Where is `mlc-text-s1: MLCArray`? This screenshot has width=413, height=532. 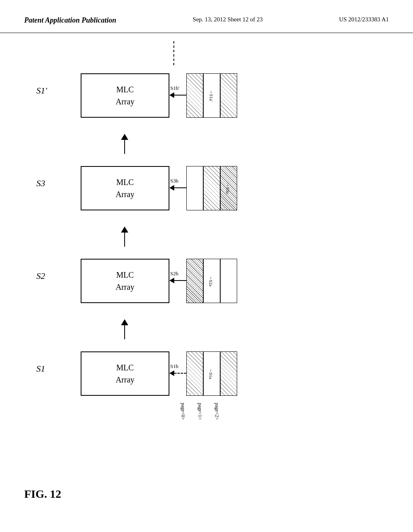 mlc-text-s1: MLCArray is located at coordinates (125, 374).